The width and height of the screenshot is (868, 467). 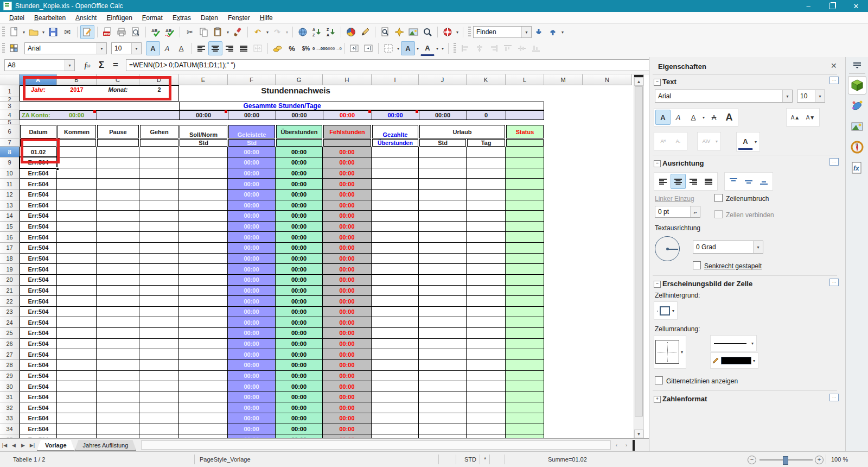 What do you see at coordinates (38, 397) in the screenshot?
I see `cell-A31: Err:504` at bounding box center [38, 397].